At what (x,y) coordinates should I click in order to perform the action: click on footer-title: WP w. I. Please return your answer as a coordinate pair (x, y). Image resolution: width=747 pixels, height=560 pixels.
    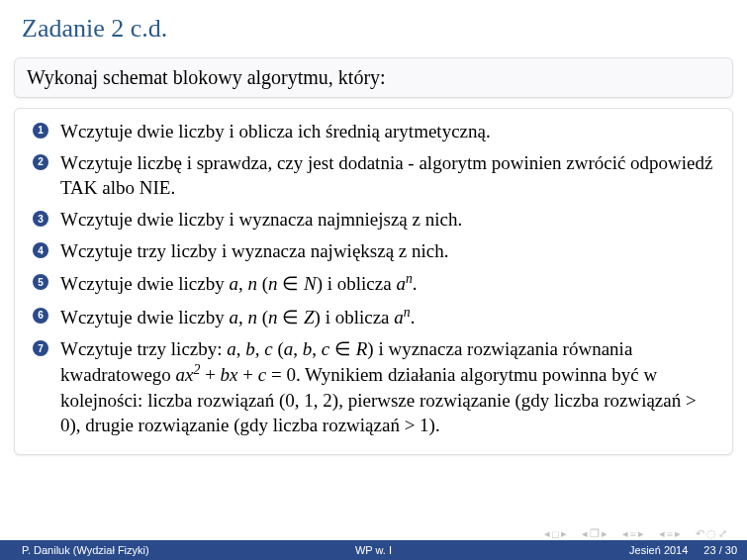
    Looking at the image, I should click on (374, 550).